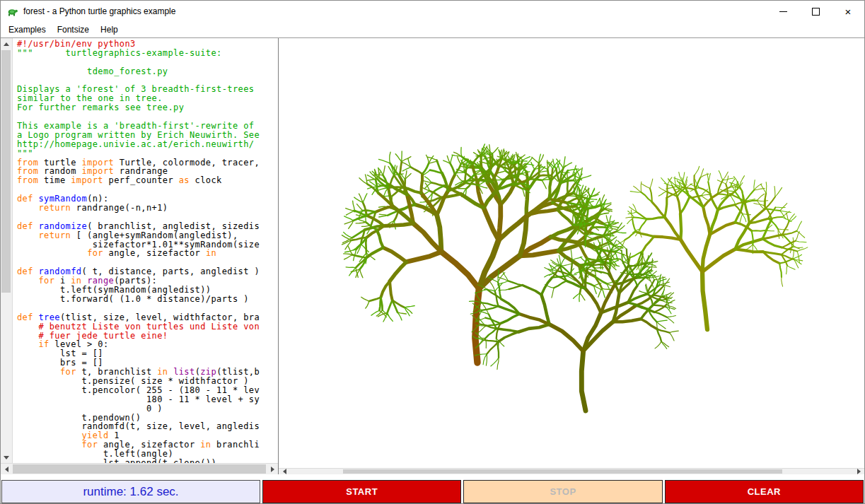 The image size is (865, 504). I want to click on title-bar: forest - a Python turtle graphics exampl…, so click(433, 11).